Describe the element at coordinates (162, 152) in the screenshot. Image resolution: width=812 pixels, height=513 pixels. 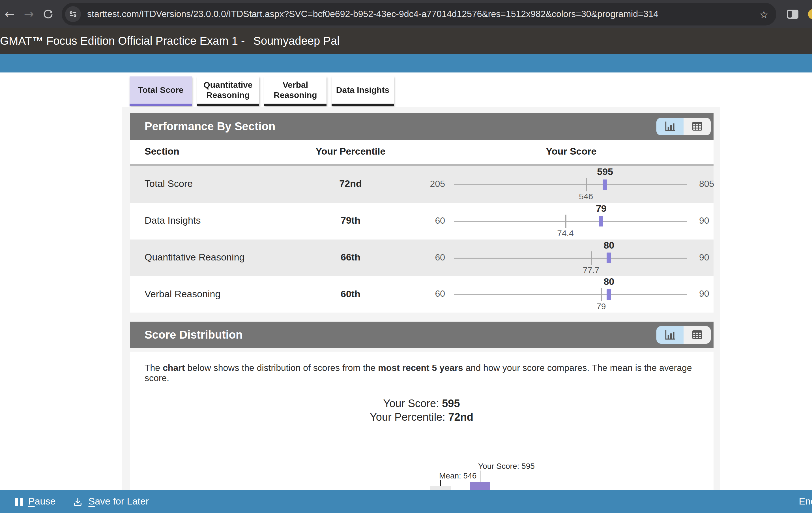
I see `column-header-section: Section` at that location.